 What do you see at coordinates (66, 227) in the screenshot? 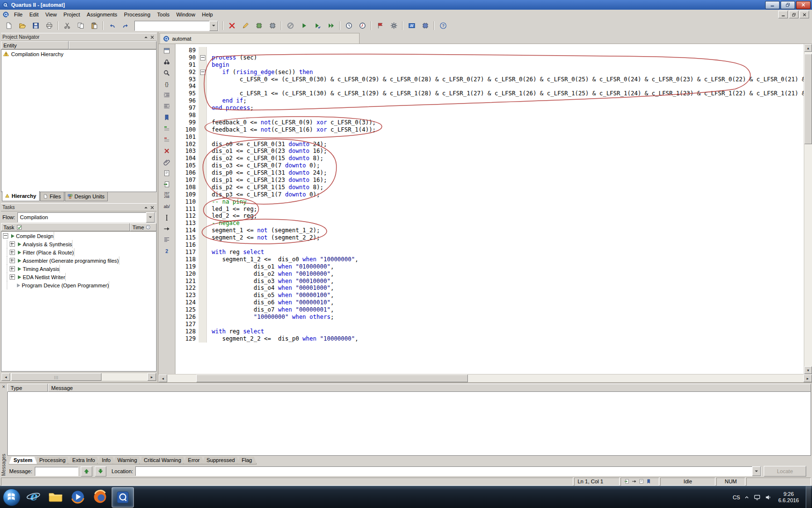
I see `task-column-label: Task` at bounding box center [66, 227].